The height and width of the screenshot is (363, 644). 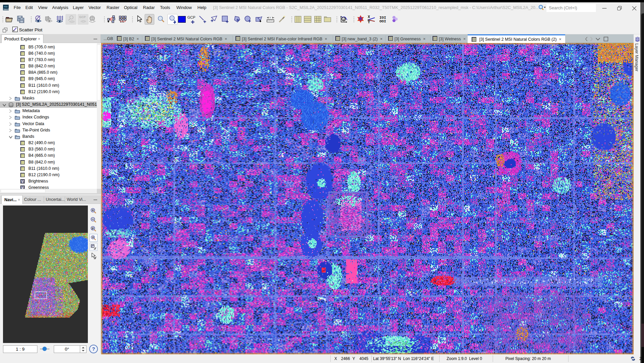 What do you see at coordinates (6, 9) in the screenshot?
I see `svg-text: SNAP` at bounding box center [6, 9].